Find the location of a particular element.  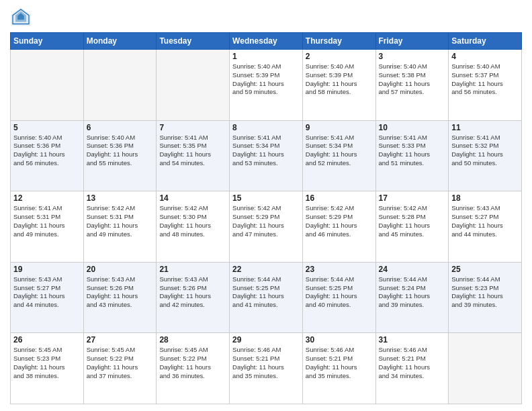

weekday-header-row: SundayMondayTuesdayWednesdayThursdayFrid… is located at coordinates (266, 42).